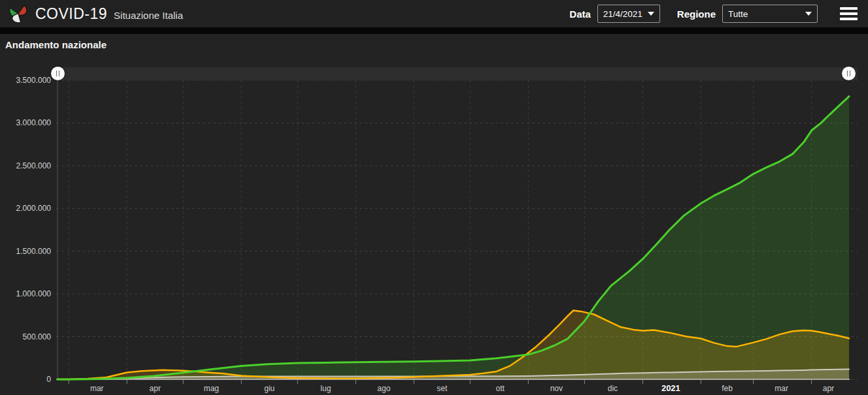  I want to click on y-axis-labels: 0500.0001.000.0001.500.0002.000.0002.500…, so click(34, 230).